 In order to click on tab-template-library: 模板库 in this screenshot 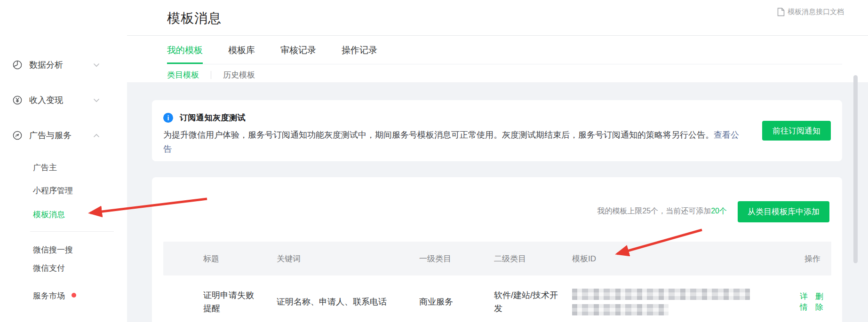, I will do `click(242, 54)`.